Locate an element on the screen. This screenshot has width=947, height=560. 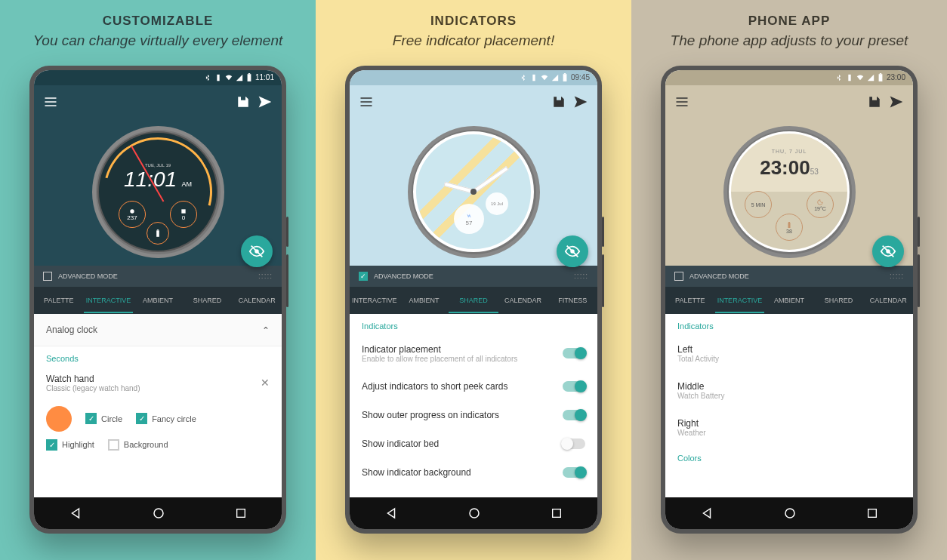
watch-body: 57 19 Jul is located at coordinates (474, 192).